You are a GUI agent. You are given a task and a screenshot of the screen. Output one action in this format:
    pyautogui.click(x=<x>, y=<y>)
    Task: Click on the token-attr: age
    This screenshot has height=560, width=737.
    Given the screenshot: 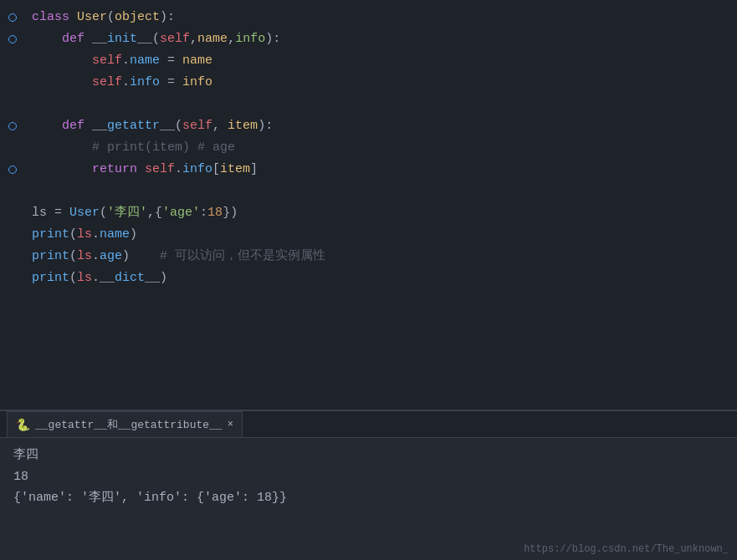 What is the action you would take?
    pyautogui.click(x=110, y=256)
    